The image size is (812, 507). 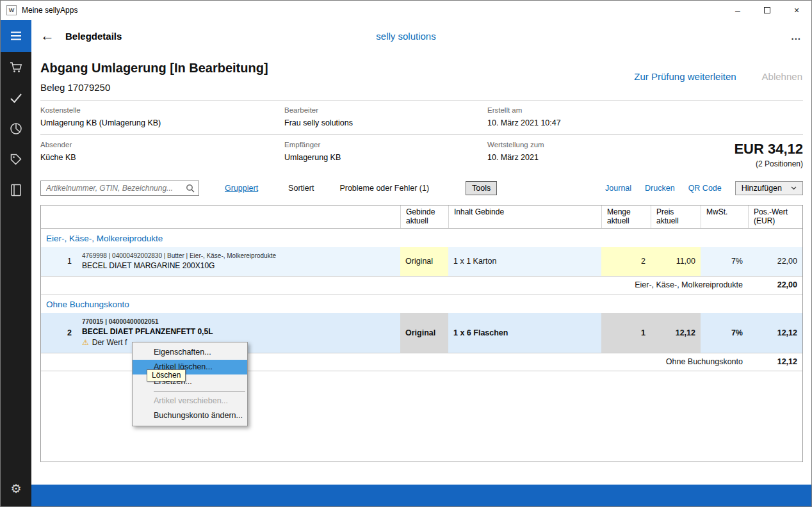 What do you see at coordinates (767, 10) in the screenshot?
I see `window-controls: – ×` at bounding box center [767, 10].